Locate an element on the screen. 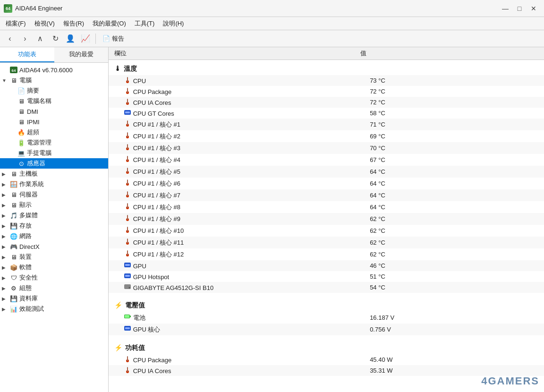 The height and width of the screenshot is (392, 544). sidebar-item-dmi: 🖥 DMI is located at coordinates (54, 111).